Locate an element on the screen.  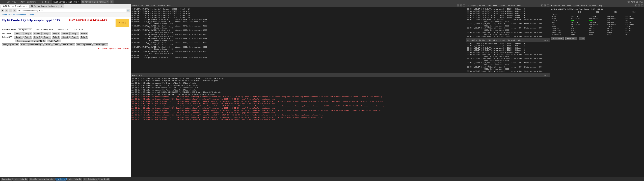
menu-bookmarks: Bookmarks is located at coordinates (32, 2).